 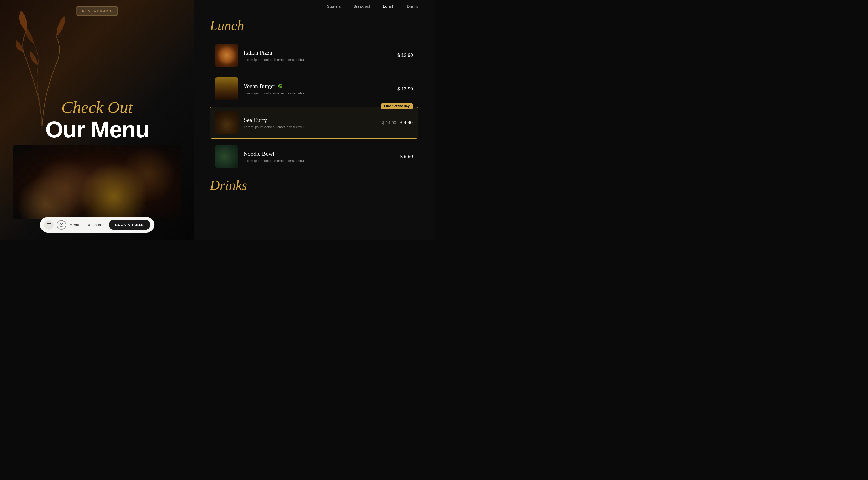 What do you see at coordinates (412, 6) in the screenshot?
I see `nav-drinks: Drinks` at bounding box center [412, 6].